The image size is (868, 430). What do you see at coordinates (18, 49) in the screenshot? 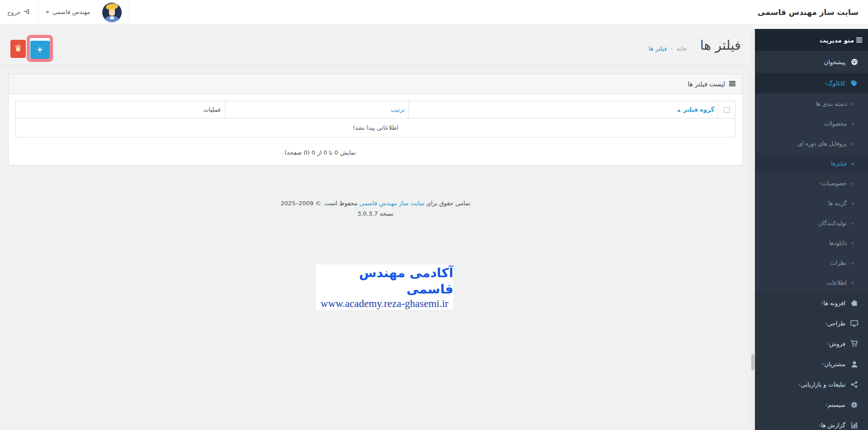
I see `delete-button` at bounding box center [18, 49].